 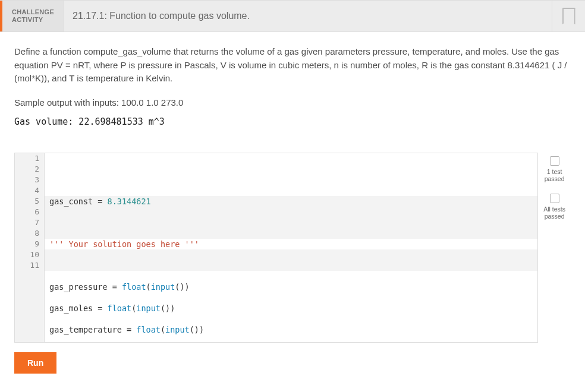 I want to click on test-status-panel: 1 test passed All tests passed, so click(x=554, y=192).